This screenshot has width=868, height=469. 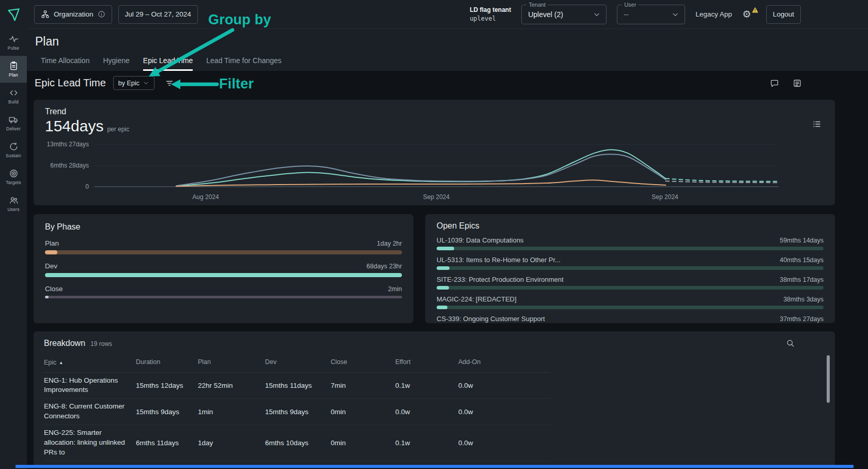 I want to click on trend-value-suffix: per epic, so click(x=118, y=129).